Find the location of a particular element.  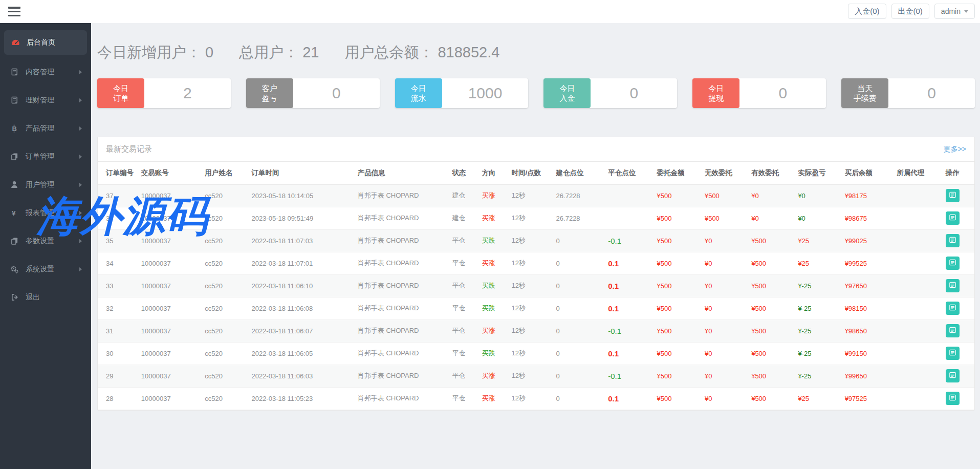

sidebar-item-system: 系统设置 is located at coordinates (46, 269).